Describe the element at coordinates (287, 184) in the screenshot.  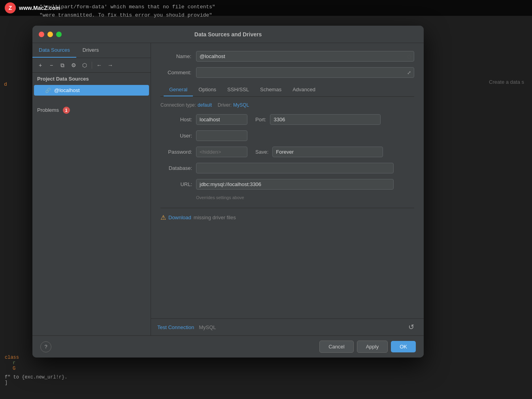
I see `url-row: URL:` at that location.